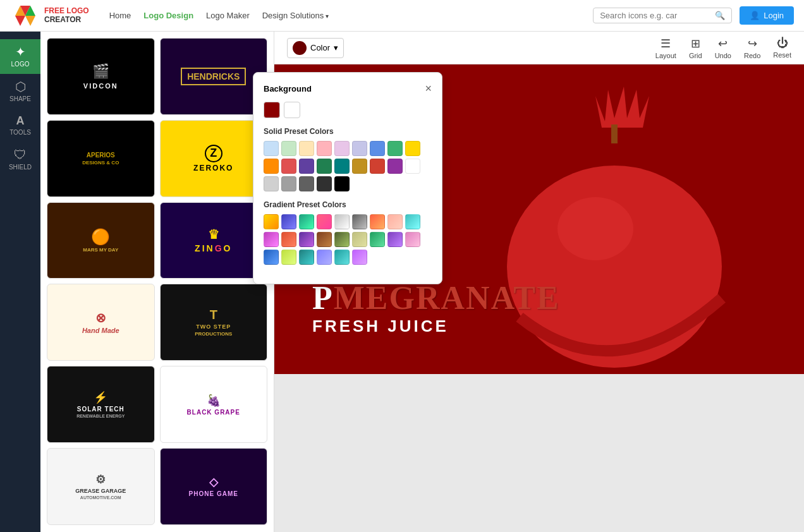 The width and height of the screenshot is (804, 532). I want to click on nav-logo-design: Logo Design, so click(168, 15).